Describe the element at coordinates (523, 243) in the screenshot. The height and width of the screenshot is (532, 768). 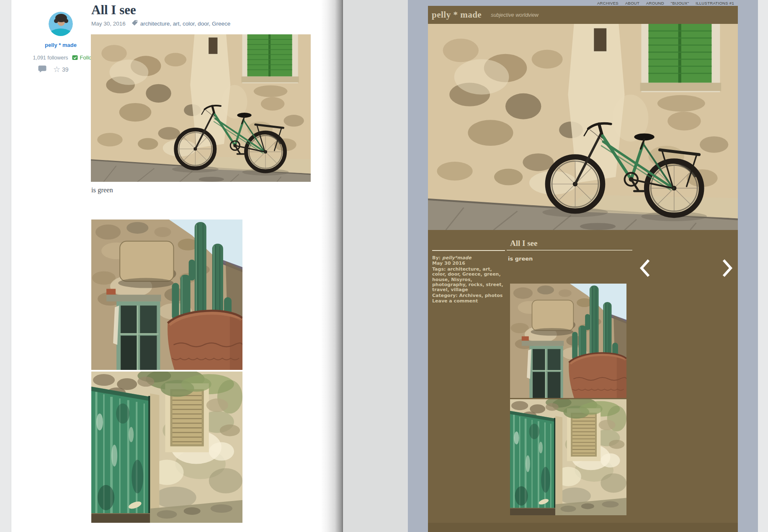
I see `site-post-title: All I see` at that location.